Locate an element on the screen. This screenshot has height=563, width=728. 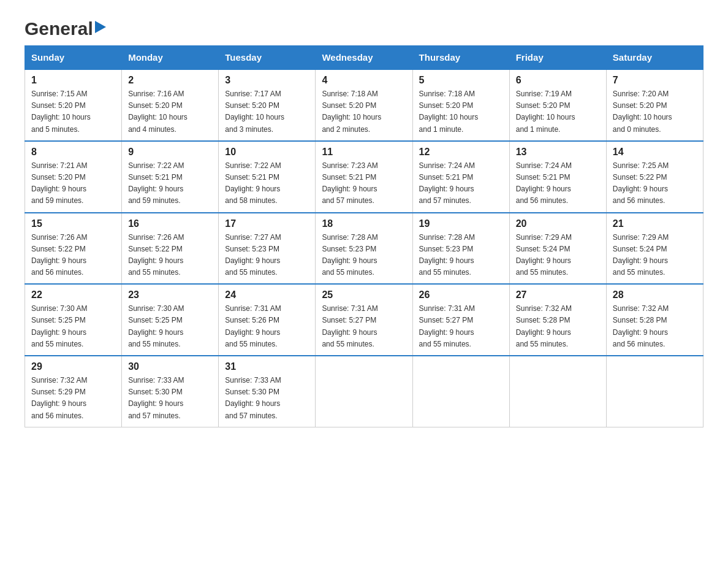
weekday-header-friday: Friday is located at coordinates (558, 58).